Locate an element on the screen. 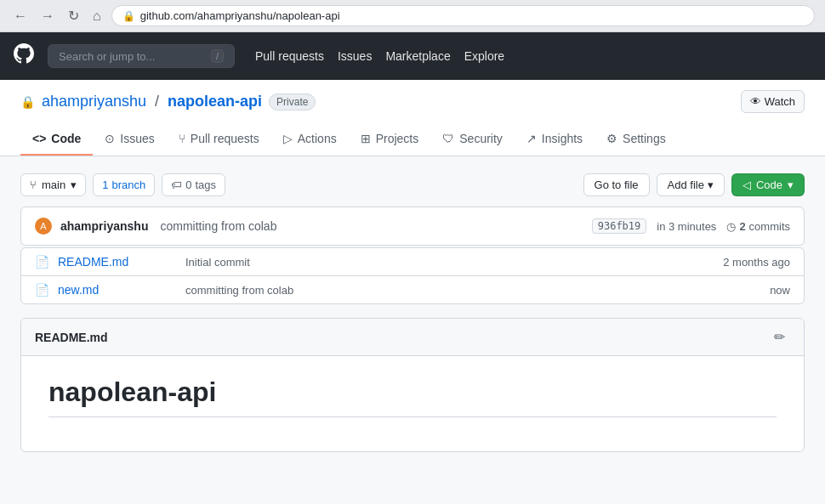 The height and width of the screenshot is (504, 825). commit-info-box: A ahampriyanshu committing from colab 93… is located at coordinates (412, 226).